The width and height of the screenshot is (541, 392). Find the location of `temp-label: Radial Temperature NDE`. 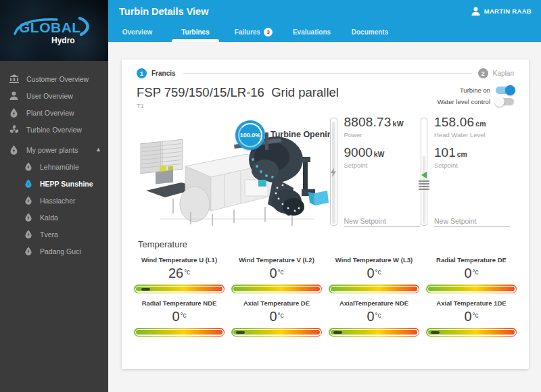

temp-label: Radial Temperature NDE is located at coordinates (179, 303).